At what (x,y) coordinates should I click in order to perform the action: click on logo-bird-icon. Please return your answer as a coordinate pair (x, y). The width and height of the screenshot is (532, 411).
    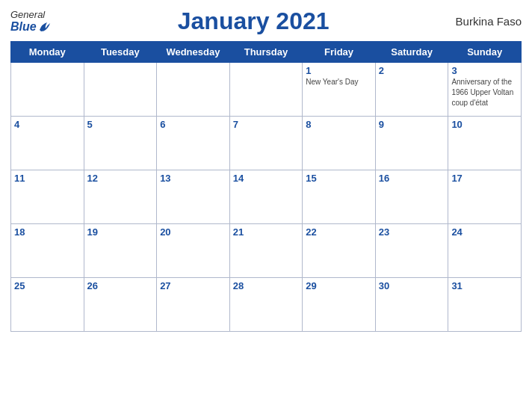
    Looking at the image, I should click on (45, 27).